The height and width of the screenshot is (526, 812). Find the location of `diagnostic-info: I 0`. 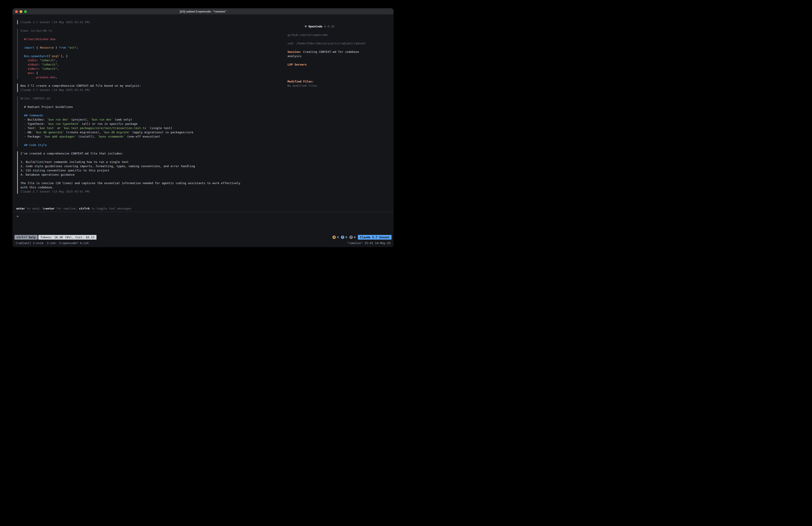

diagnostic-info: I 0 is located at coordinates (344, 237).